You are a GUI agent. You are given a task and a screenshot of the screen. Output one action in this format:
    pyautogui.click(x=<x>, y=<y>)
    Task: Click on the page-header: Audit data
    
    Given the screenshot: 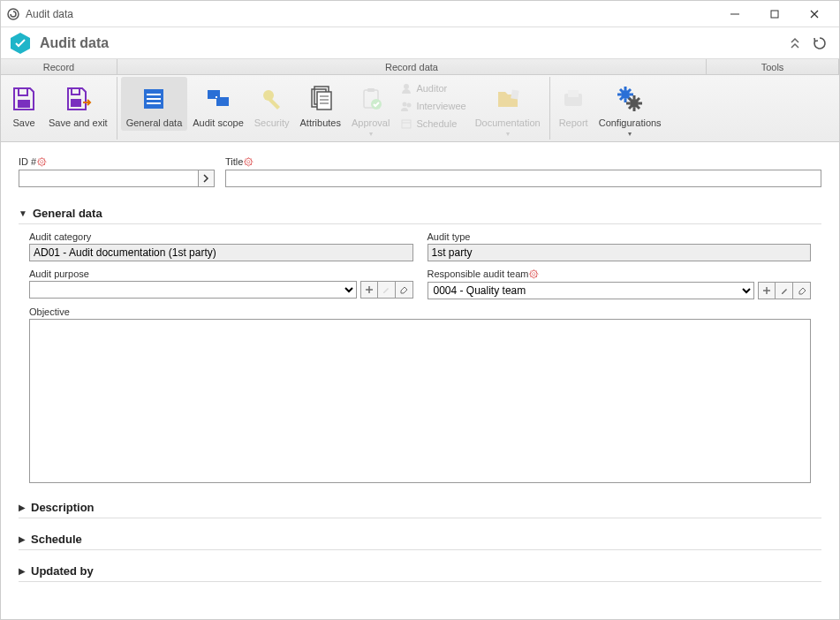 What is the action you would take?
    pyautogui.click(x=420, y=43)
    